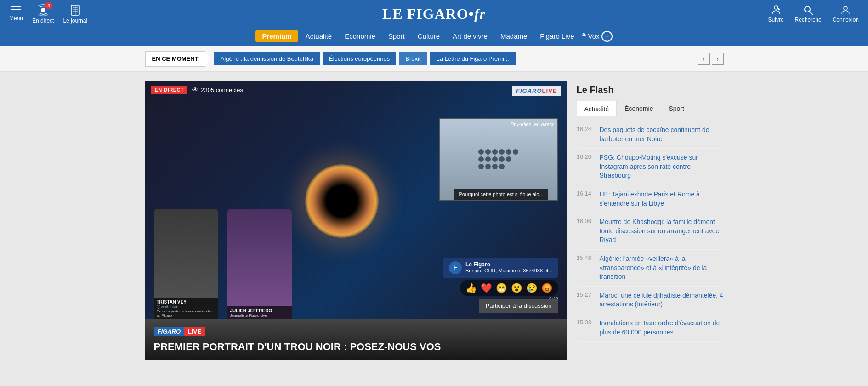 Image resolution: width=868 pixels, height=386 pixels. I want to click on ticker-item-4: La Lettre du Figaro Premi..., so click(472, 59).